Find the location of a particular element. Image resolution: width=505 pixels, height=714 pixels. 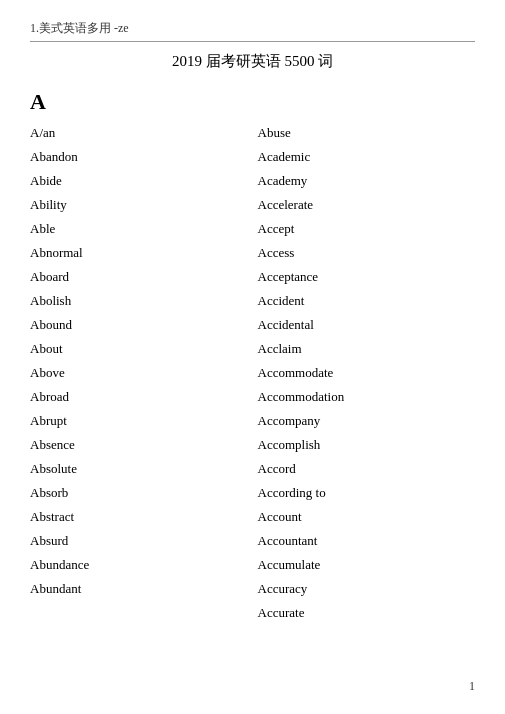

word-item-right: Accurate is located at coordinates (367, 613).